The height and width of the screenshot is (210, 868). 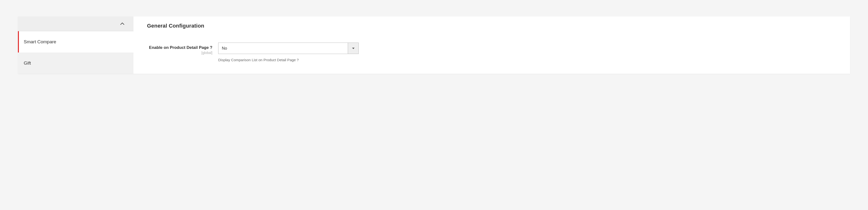 What do you see at coordinates (180, 48) in the screenshot?
I see `field-label-column: Enable on Product Detail Page ? [global]` at bounding box center [180, 48].